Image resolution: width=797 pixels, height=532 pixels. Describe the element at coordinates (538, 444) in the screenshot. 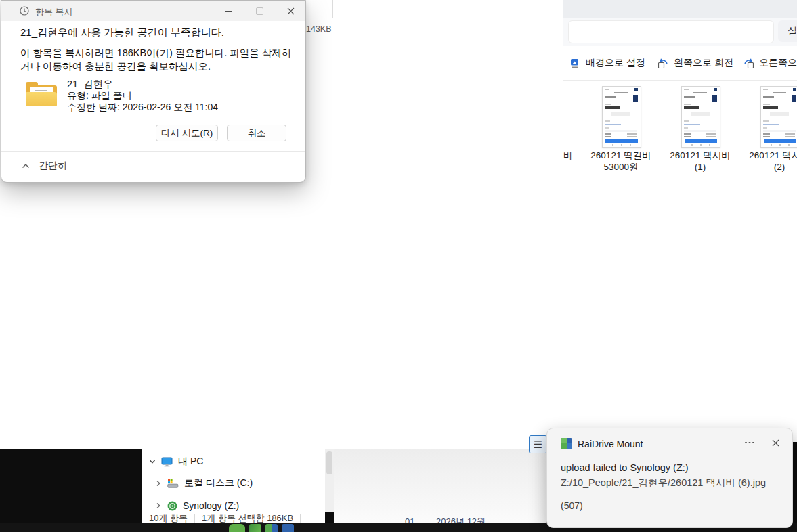

I see `list-view-button: ☰` at that location.